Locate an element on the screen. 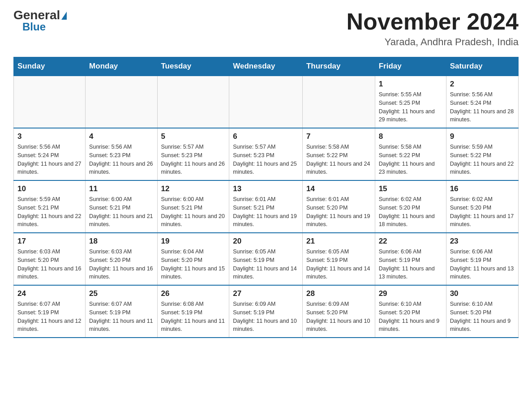  day-number: 15 is located at coordinates (411, 189).